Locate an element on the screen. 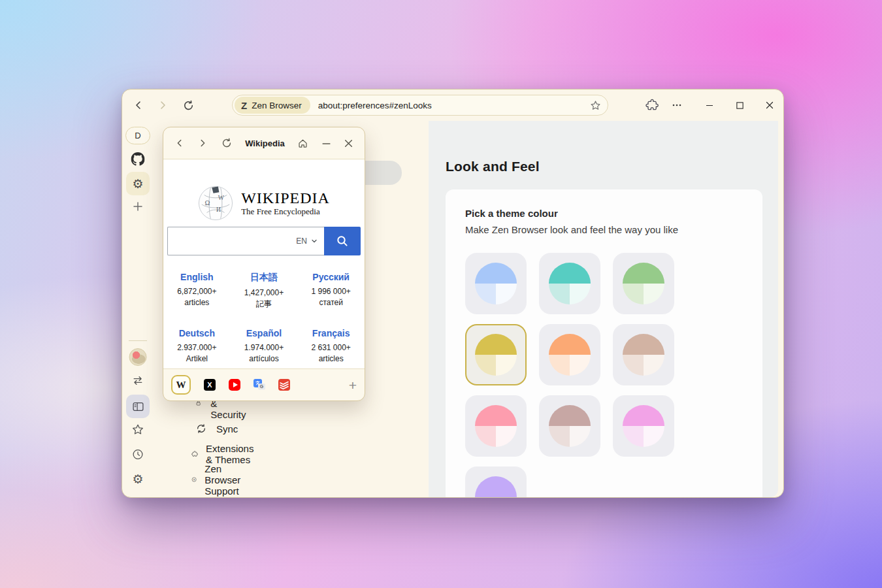  mini-reload-button is located at coordinates (227, 143).